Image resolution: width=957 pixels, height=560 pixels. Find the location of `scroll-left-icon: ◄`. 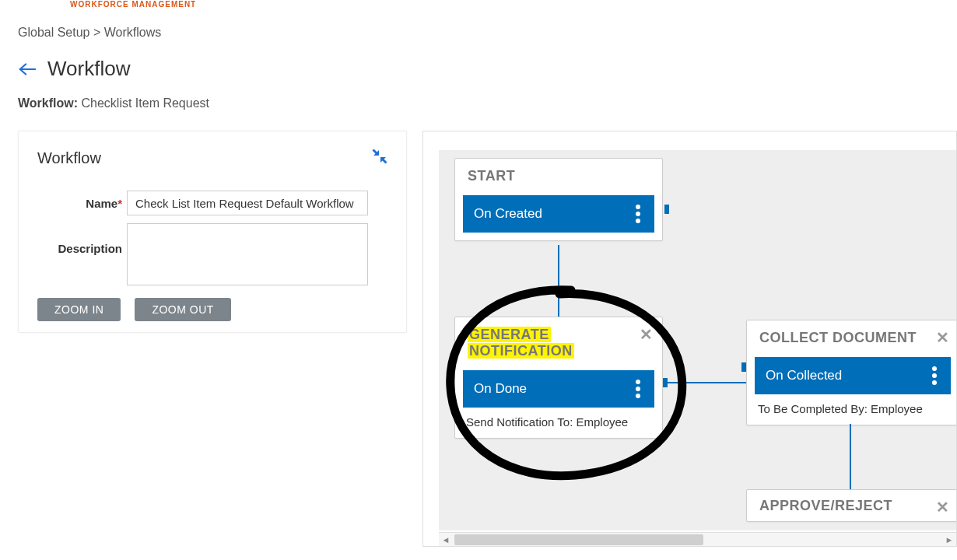

scroll-left-icon: ◄ is located at coordinates (446, 540).